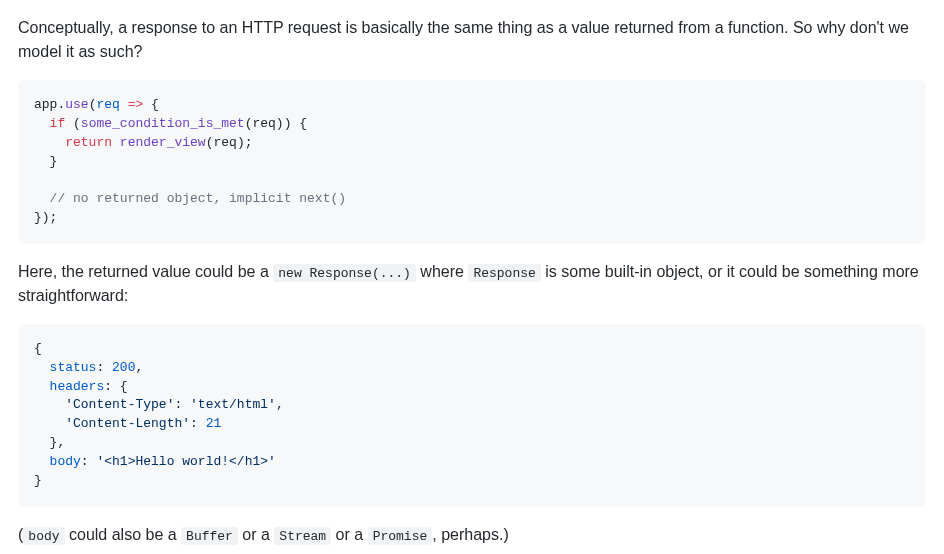 This screenshot has width=944, height=554. What do you see at coordinates (198, 198) in the screenshot?
I see `code-comment: // no returned object, implicit next()` at bounding box center [198, 198].